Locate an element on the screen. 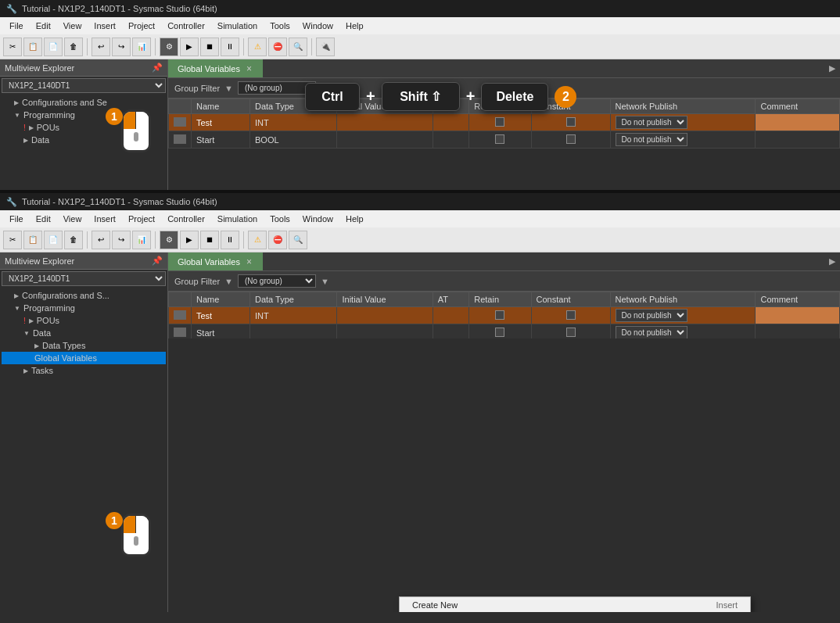 This screenshot has width=840, height=623. menu-file-b: File is located at coordinates (16, 219).